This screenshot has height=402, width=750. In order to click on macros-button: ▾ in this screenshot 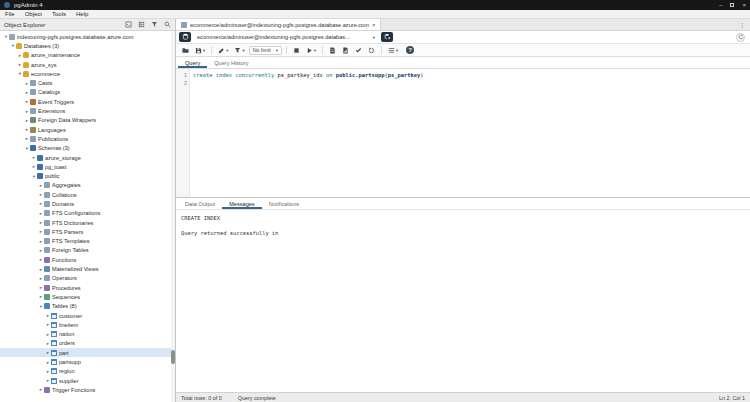, I will do `click(393, 50)`.